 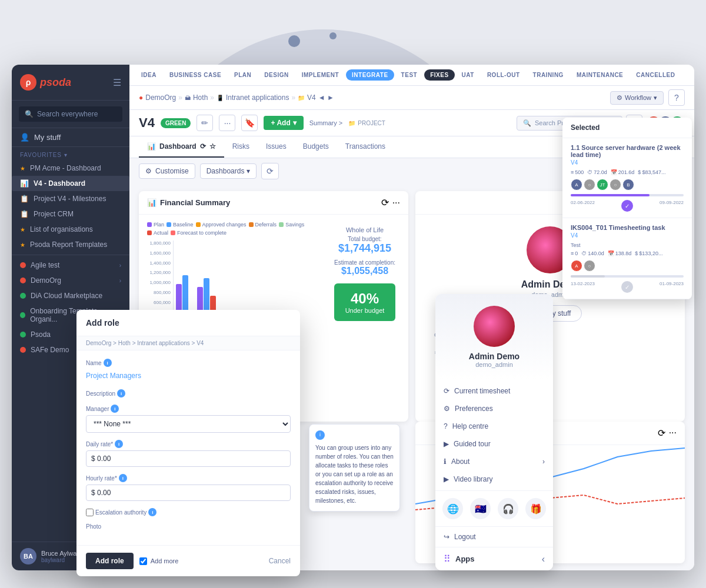 What do you see at coordinates (248, 171) in the screenshot?
I see `chevron-down-icon: ▾` at bounding box center [248, 171].